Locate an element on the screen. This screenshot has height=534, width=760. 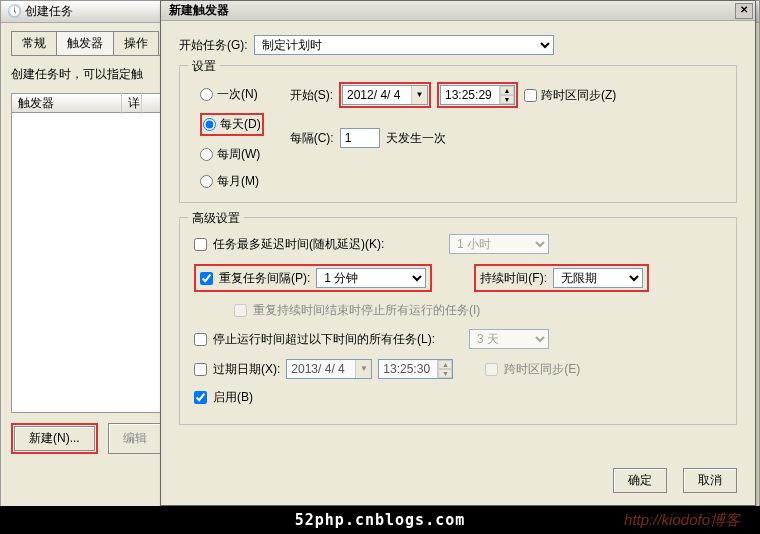
every-input is located at coordinates (360, 138).